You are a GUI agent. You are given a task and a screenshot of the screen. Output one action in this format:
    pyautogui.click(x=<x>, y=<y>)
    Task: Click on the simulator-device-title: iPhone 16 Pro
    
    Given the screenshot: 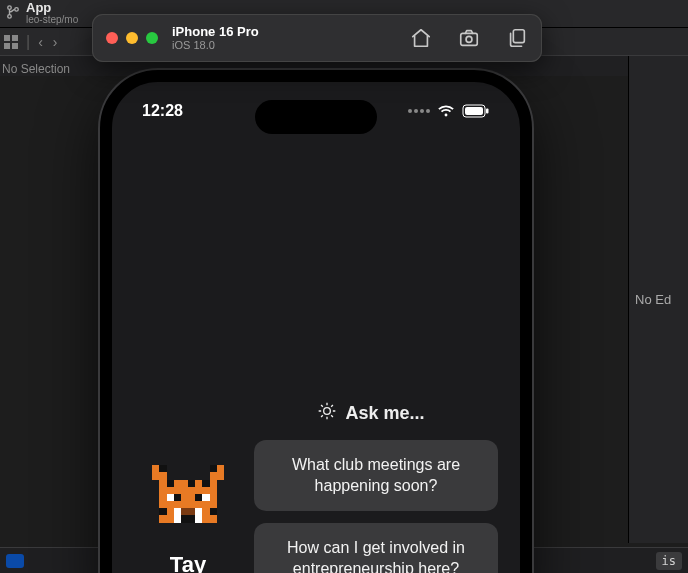 What is the action you would take?
    pyautogui.click(x=216, y=32)
    